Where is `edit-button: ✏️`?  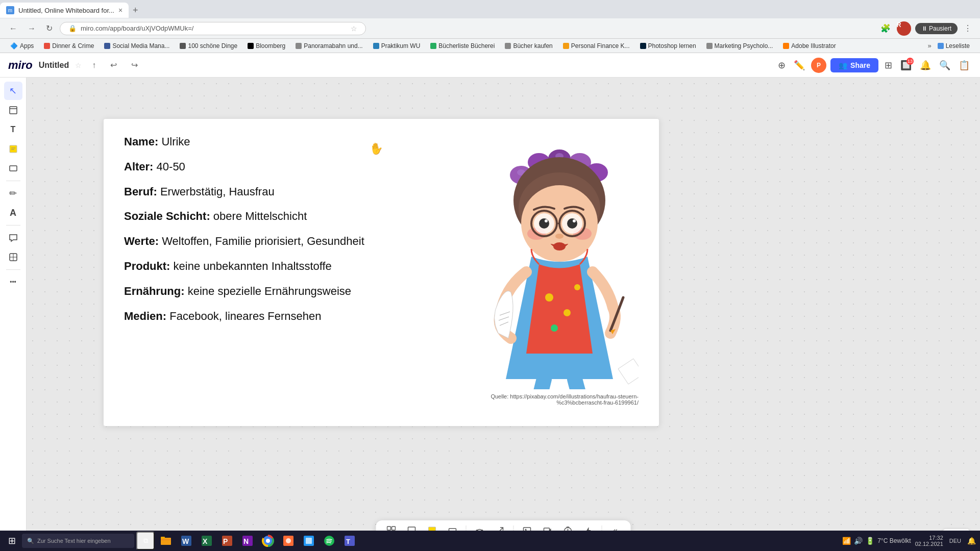 edit-button: ✏️ is located at coordinates (799, 65).